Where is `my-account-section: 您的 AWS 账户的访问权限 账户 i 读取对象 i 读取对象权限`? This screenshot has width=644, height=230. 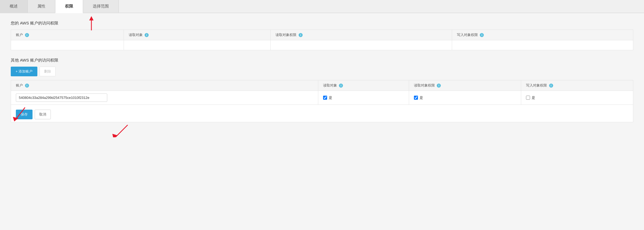 my-account-section: 您的 AWS 账户的访问权限 账户 i 读取对象 i 读取对象权限 is located at coordinates (322, 35).